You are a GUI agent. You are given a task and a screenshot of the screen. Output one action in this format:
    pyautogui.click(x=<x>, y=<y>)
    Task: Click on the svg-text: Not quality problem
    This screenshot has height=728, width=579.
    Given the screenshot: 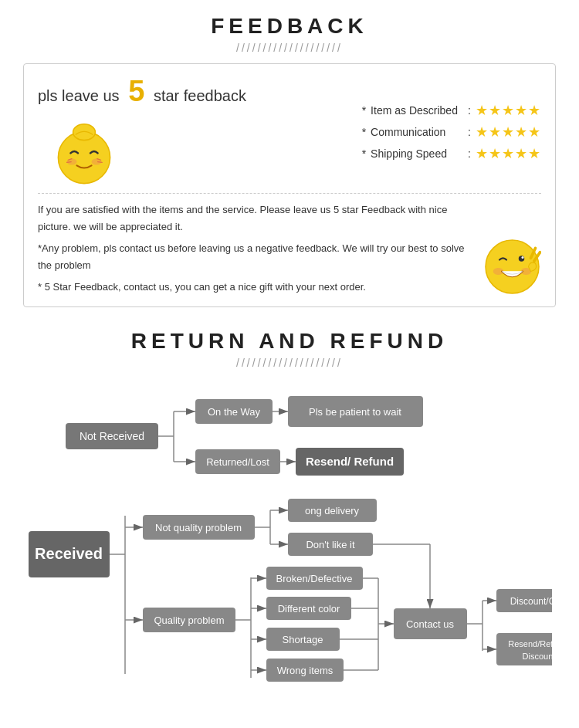 What is the action you would take?
    pyautogui.click(x=198, y=528)
    